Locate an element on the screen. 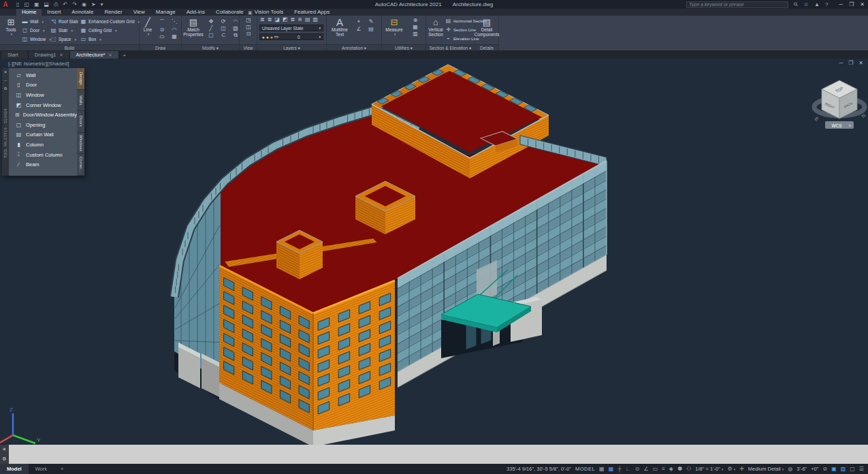 This screenshot has width=868, height=474. layer-tool-icon: ≋ is located at coordinates (300, 19).